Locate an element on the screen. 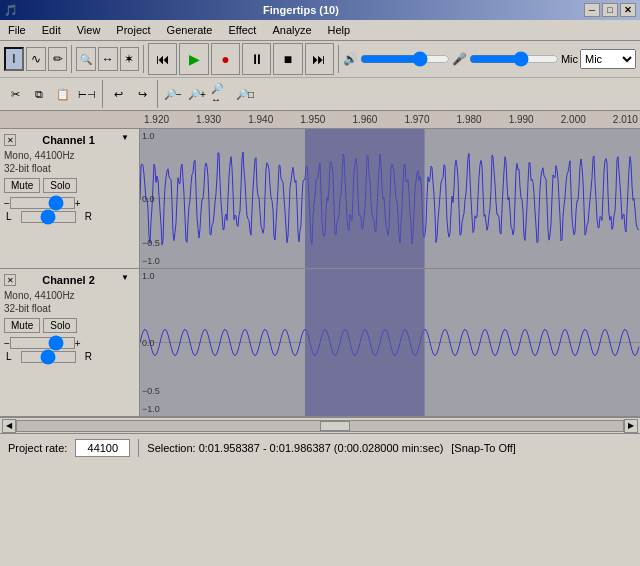 The width and height of the screenshot is (640, 566). selection-info: Selection: 0:01.958387 - 0:01.986387 (0:… is located at coordinates (295, 448).